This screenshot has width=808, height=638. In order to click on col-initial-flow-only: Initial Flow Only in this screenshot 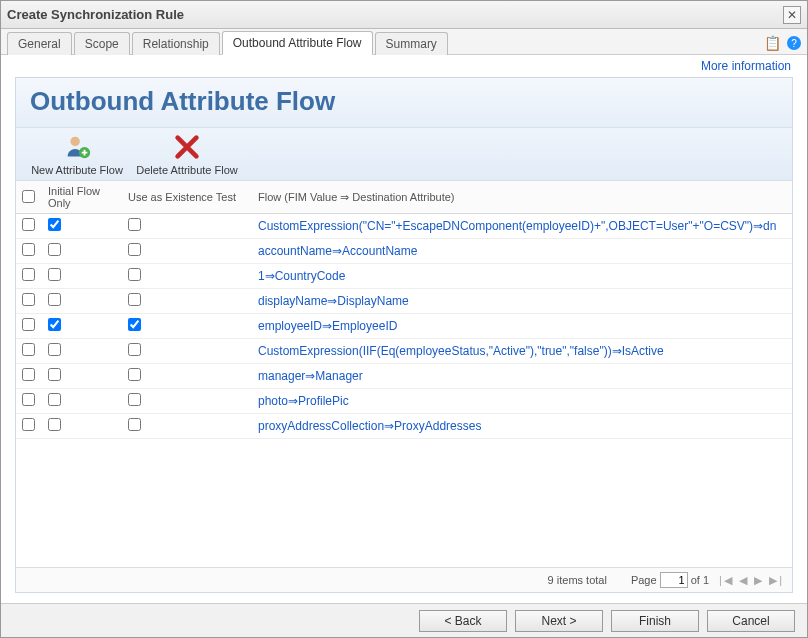, I will do `click(82, 198)`.